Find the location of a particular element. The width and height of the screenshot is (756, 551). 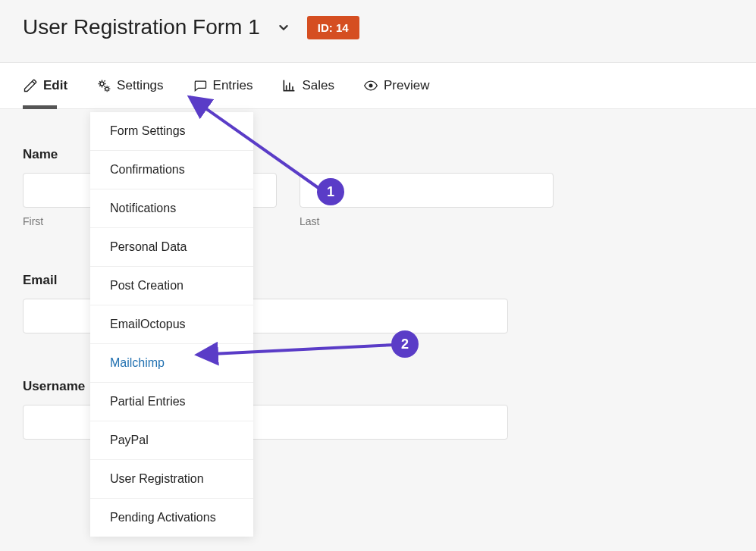

annotation-marker-2: 2 is located at coordinates (405, 344).